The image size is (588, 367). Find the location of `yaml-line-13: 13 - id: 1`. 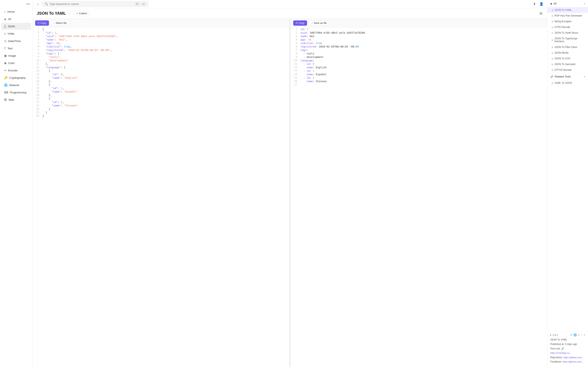

yaml-line-13: 13 - id: 1 is located at coordinates (419, 71).